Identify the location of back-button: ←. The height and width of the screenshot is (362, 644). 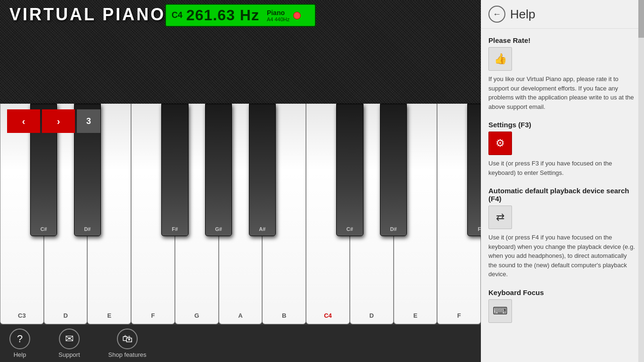
(497, 14).